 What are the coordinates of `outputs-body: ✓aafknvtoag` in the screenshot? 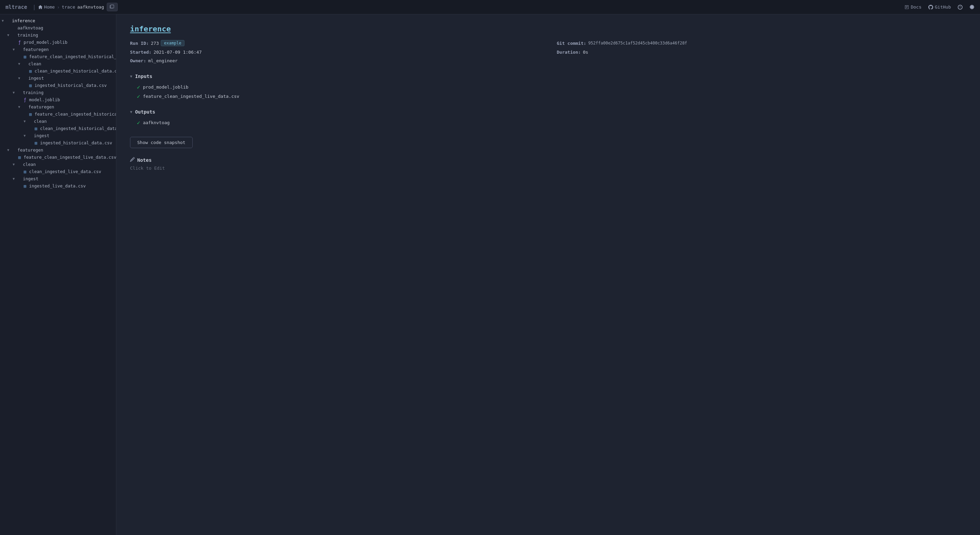 It's located at (550, 122).